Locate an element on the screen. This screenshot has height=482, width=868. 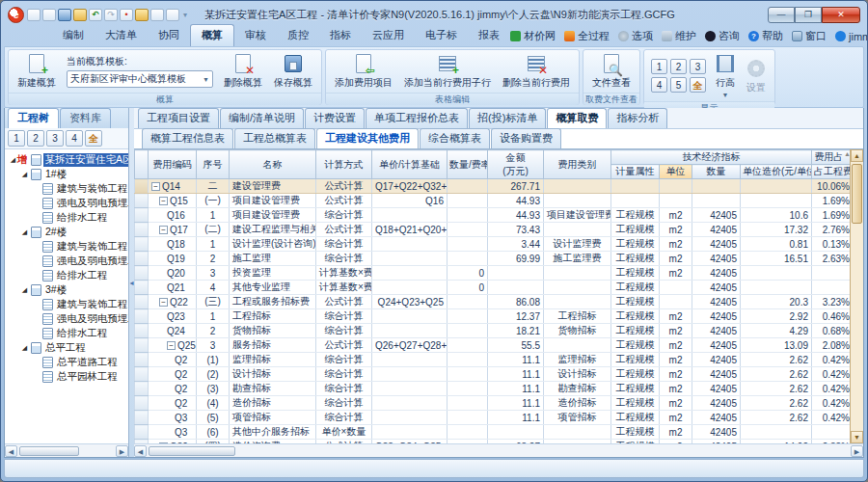
cell-unit is located at coordinates (676, 287).